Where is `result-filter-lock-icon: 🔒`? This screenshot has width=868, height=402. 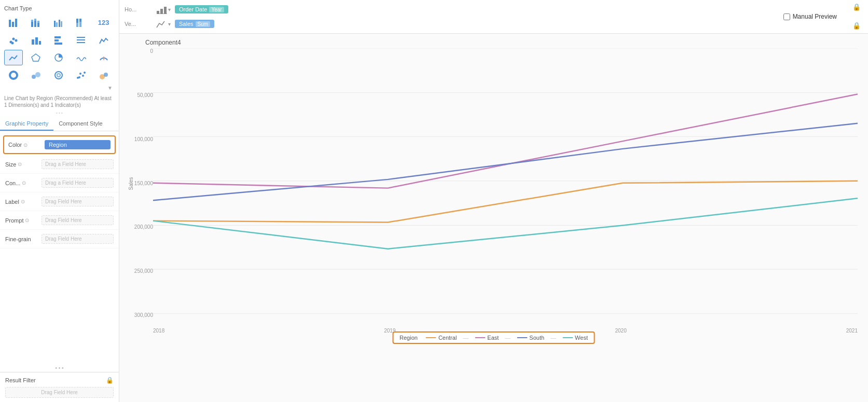
result-filter-lock-icon: 🔒 is located at coordinates (110, 380).